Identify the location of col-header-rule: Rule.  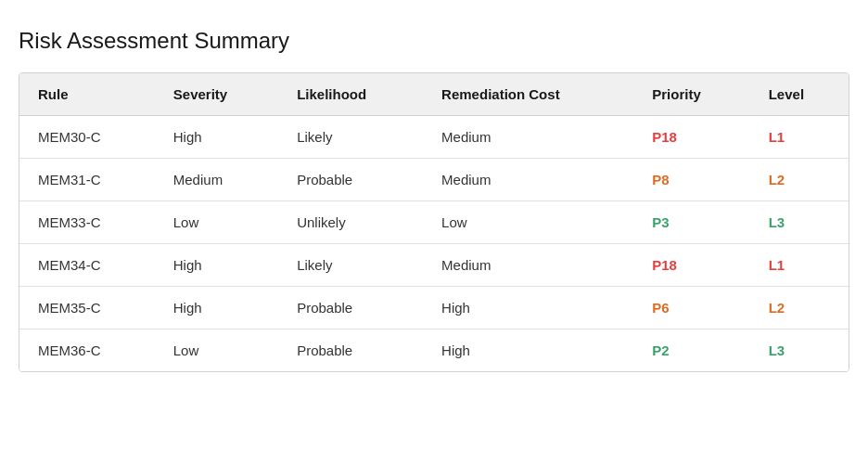
(87, 95).